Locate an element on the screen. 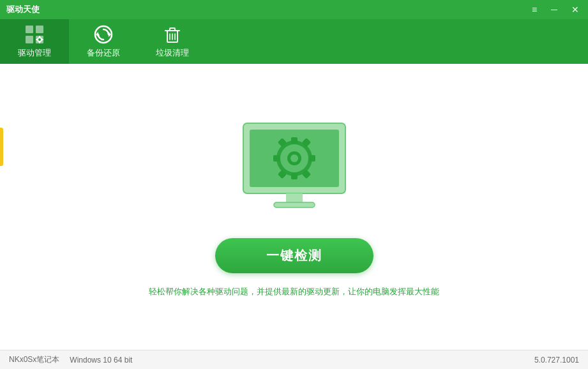 This screenshot has width=588, height=369. nav-trash-clean: 垃圾清理 is located at coordinates (172, 41).